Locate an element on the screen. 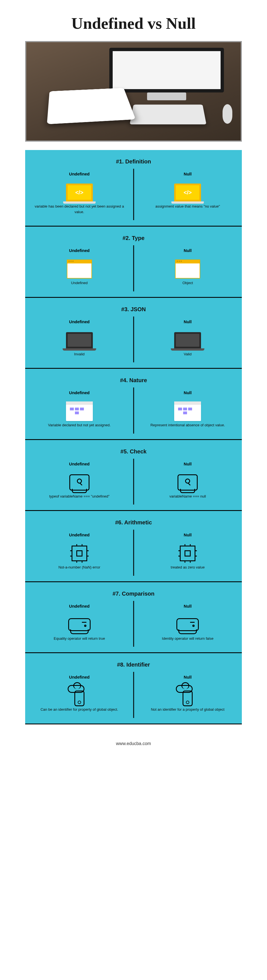 This screenshot has width=267, height=980. section-nature: #4. Nature Undefined Variable declared b… is located at coordinates (133, 403).